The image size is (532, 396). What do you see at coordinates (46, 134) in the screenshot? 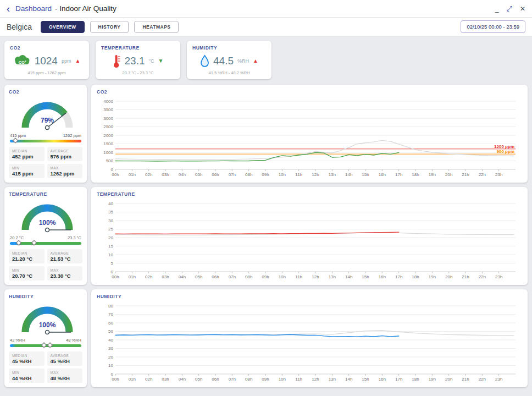
I see `co2-gauge-card: CO2 79% 415 ppm 1262 ppm MEDIAN 452 ppm …` at bounding box center [46, 134].